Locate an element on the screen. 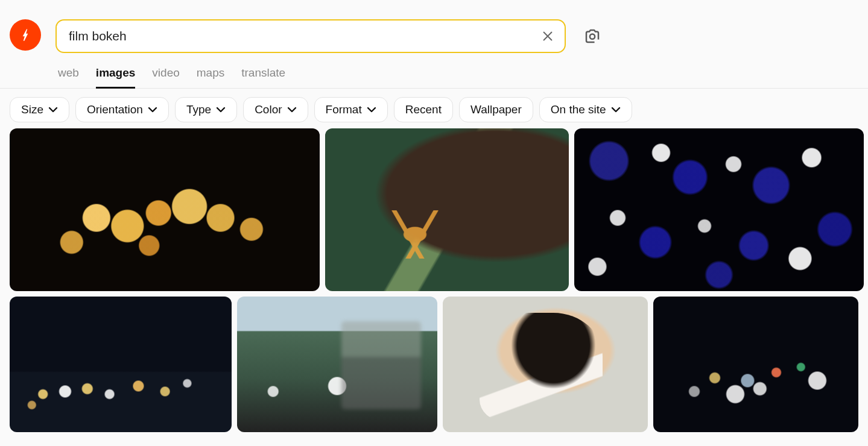  filter-wallpaper: Wallpaper is located at coordinates (496, 110).